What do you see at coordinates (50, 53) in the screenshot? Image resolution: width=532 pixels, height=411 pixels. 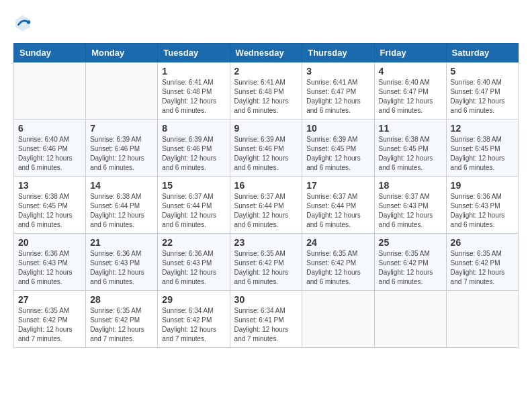 I see `weekday-header-sunday: Sunday` at bounding box center [50, 53].